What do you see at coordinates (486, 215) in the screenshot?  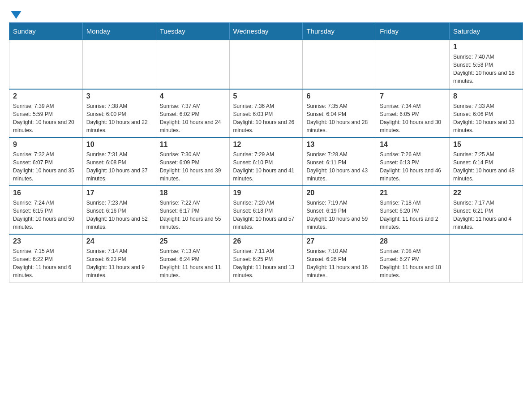 I see `day-info: Sunrise: 7:17 AMSunset: 6:21 PMDaylight:…` at bounding box center [486, 215].